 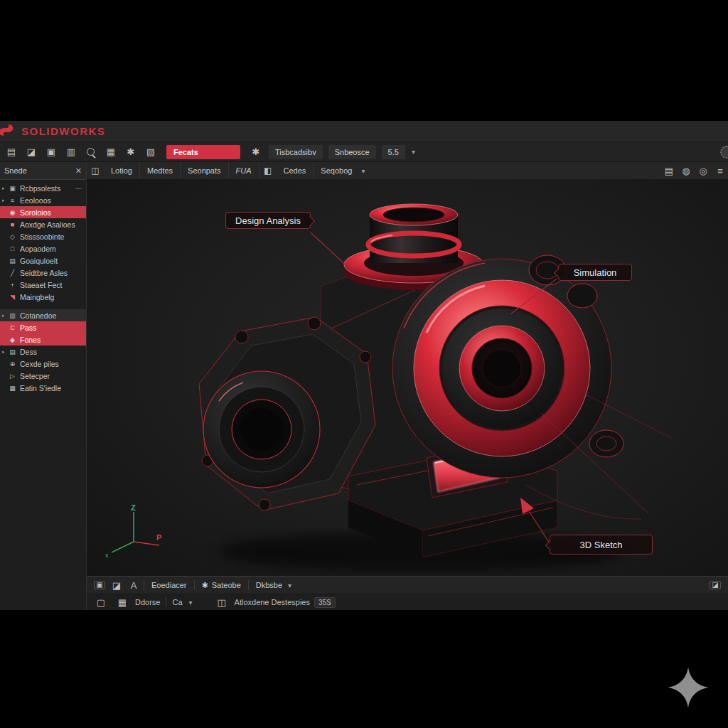 I want to click on disc-icon: ◎, so click(x=703, y=171).